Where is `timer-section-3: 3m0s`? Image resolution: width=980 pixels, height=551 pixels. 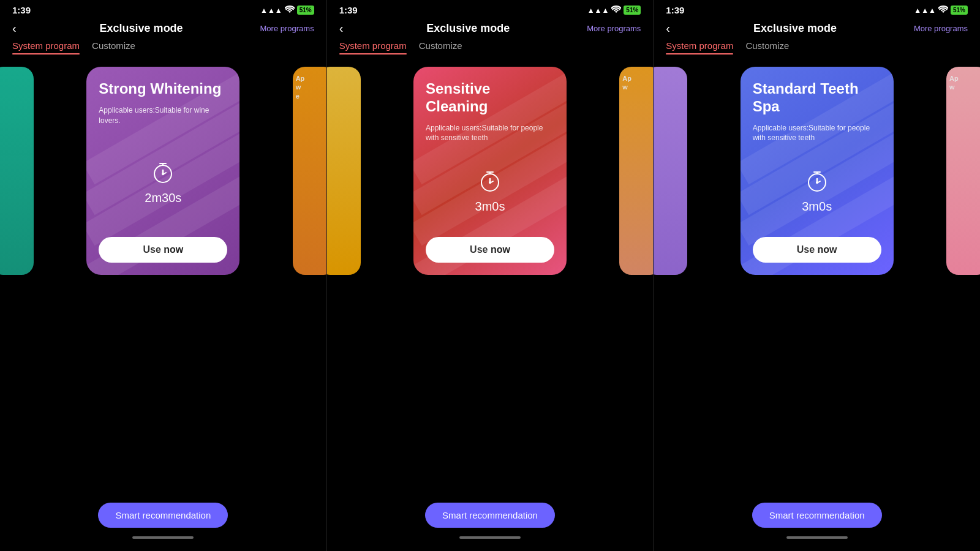 timer-section-3: 3m0s is located at coordinates (817, 191).